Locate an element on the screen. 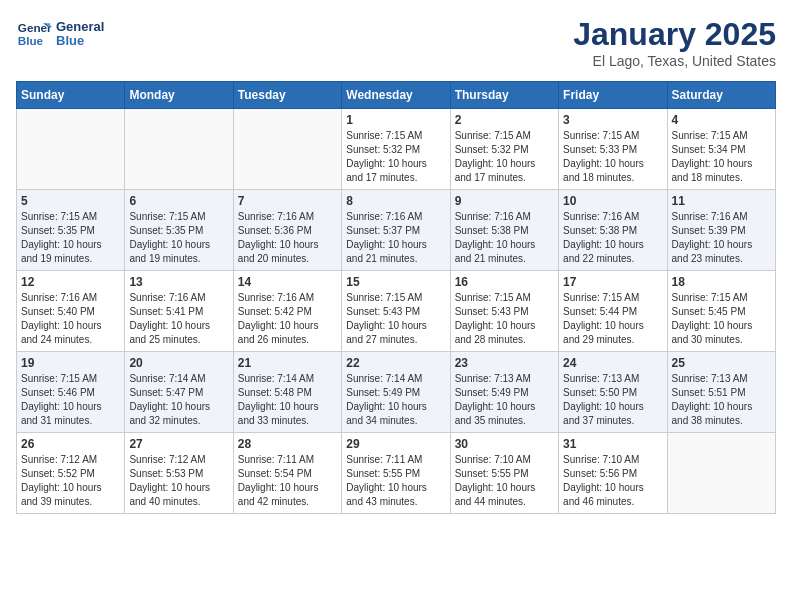  day-info: Sunrise: 7:13 AMSunset: 5:49 PMDaylight:… is located at coordinates (504, 400).